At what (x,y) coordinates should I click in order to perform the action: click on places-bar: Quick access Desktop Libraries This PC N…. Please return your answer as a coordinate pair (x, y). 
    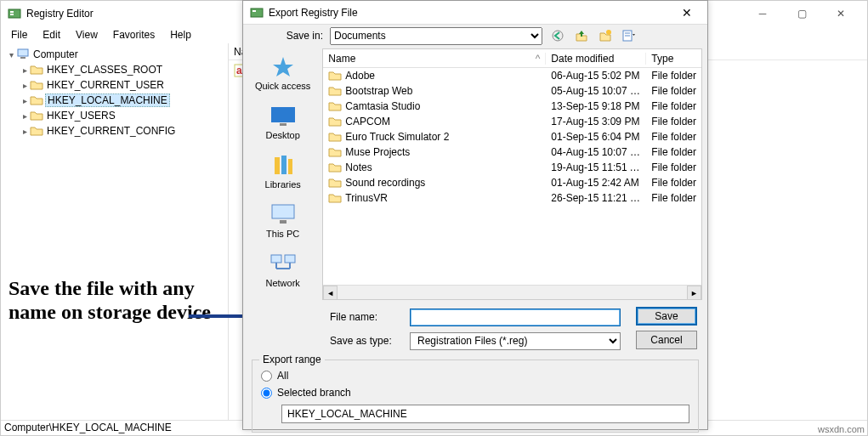
    Looking at the image, I should click on (282, 174).